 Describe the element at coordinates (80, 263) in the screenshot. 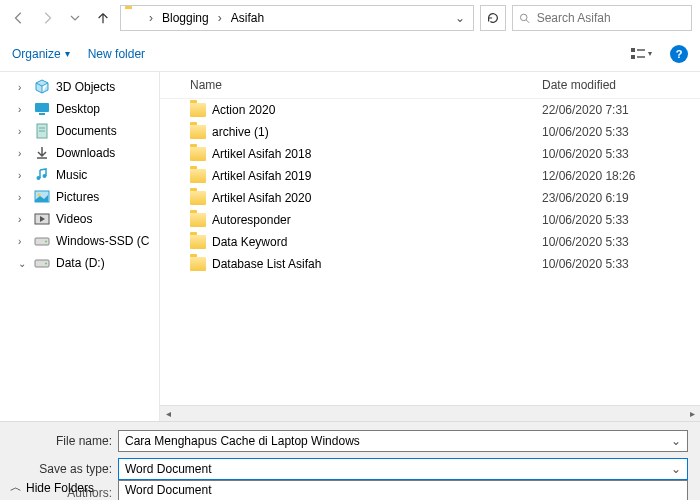

I see `sidebar-item: ⌄Data (D:)` at that location.